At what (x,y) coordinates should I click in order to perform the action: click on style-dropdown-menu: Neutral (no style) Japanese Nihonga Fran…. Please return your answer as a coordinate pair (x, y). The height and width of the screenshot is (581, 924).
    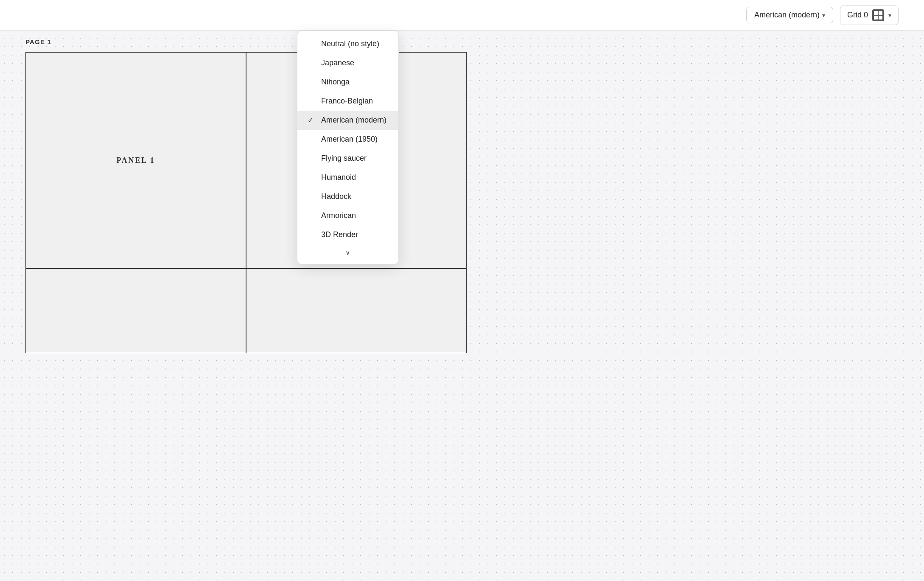
    Looking at the image, I should click on (348, 148).